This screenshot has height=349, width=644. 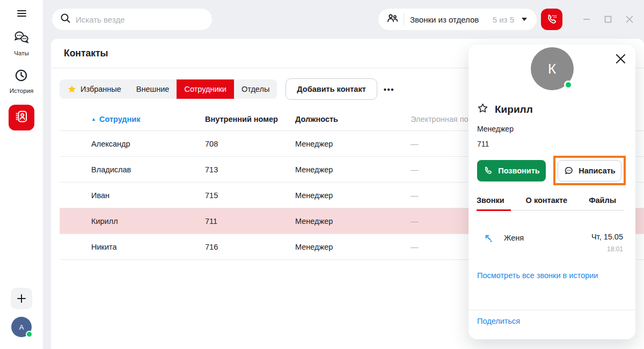 I want to click on panel-avatar-area: К, so click(x=552, y=69).